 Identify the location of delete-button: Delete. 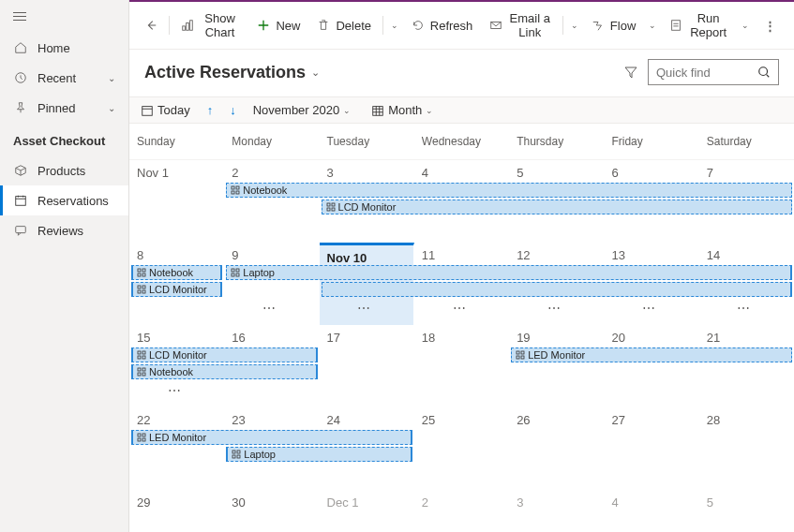
(344, 26).